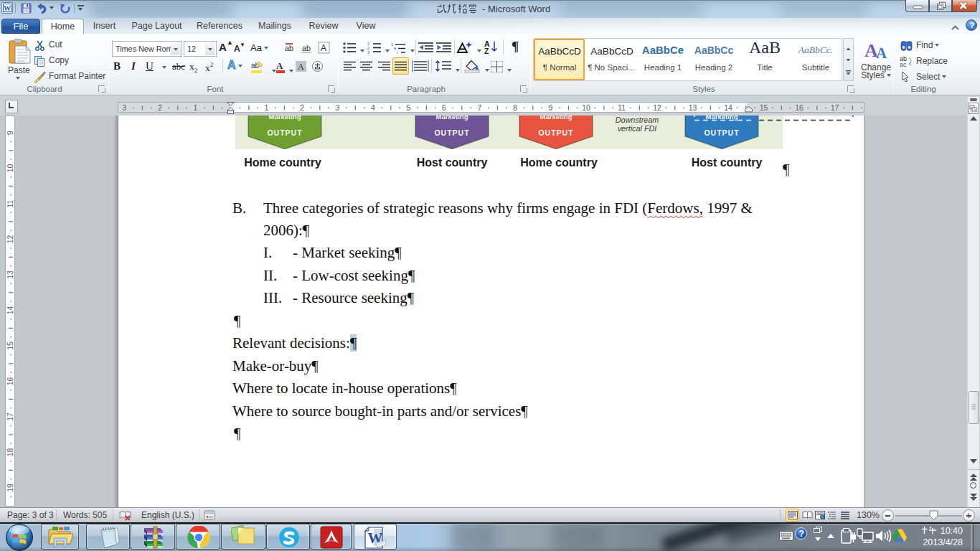 This screenshot has height=551, width=980. I want to click on svg-text: 15, so click(764, 108).